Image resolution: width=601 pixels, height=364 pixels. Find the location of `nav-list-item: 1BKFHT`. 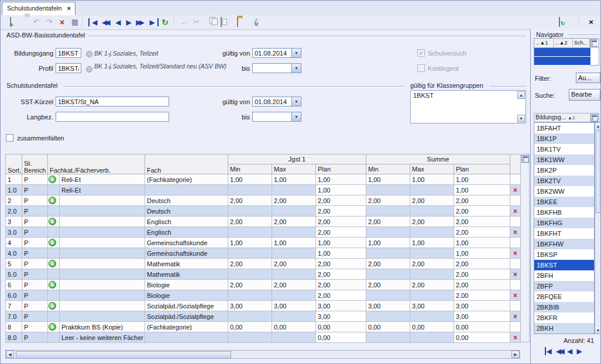

nav-list-item: 1BKFHT is located at coordinates (564, 233).